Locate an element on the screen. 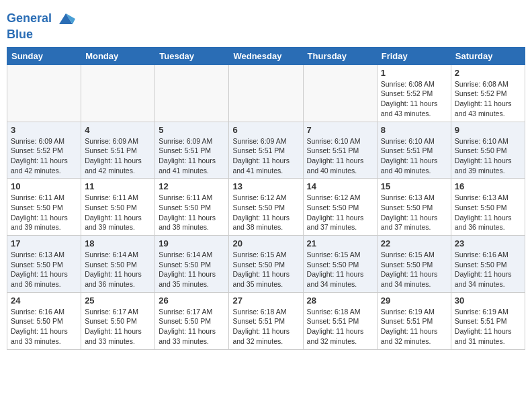 This screenshot has width=532, height=411. calendar-cell: 10Sunrise: 6:11 AM Sunset: 5:50 PM Dayli… is located at coordinates (44, 207).